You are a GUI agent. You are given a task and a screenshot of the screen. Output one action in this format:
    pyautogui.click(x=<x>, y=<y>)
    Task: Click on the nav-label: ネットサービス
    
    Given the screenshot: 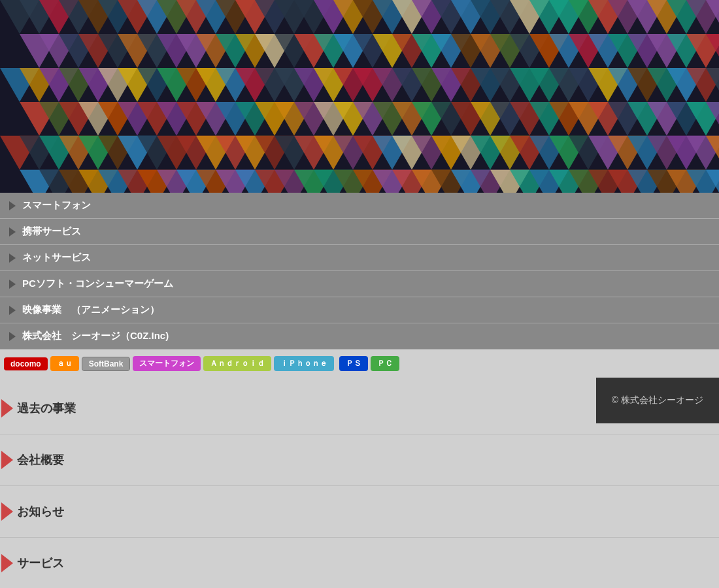 What is the action you would take?
    pyautogui.click(x=56, y=257)
    